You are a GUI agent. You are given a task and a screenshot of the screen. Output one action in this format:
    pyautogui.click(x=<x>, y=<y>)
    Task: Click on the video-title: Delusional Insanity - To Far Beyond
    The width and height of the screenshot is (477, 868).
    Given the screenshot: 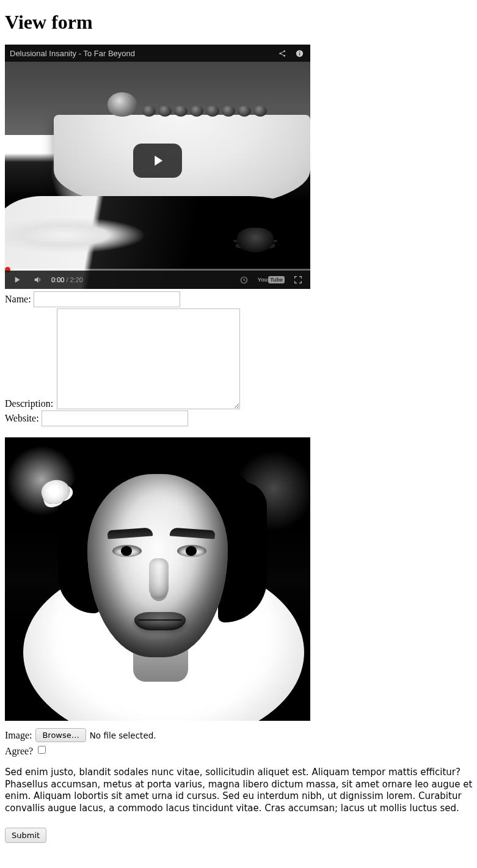 What is the action you would take?
    pyautogui.click(x=140, y=54)
    